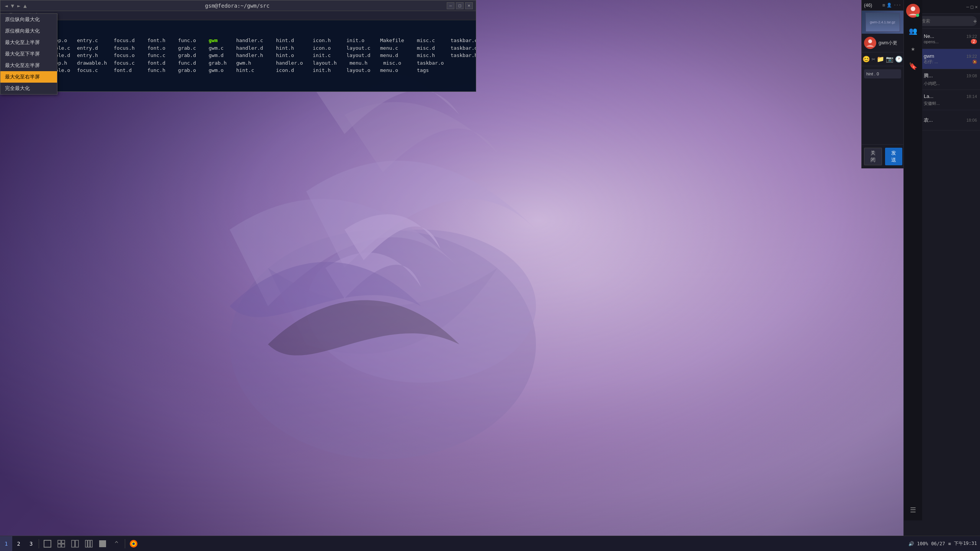 Image resolution: width=980 pixels, height=551 pixels. I want to click on contact-la-time: 18:14, so click(972, 96).